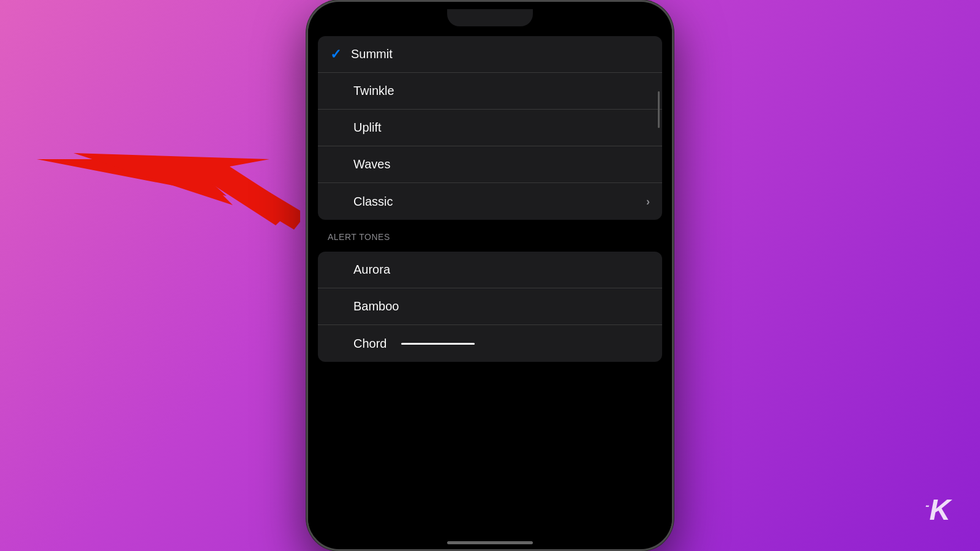 The width and height of the screenshot is (980, 551). Describe the element at coordinates (307, 92) in the screenshot. I see `side-button-silent` at that location.